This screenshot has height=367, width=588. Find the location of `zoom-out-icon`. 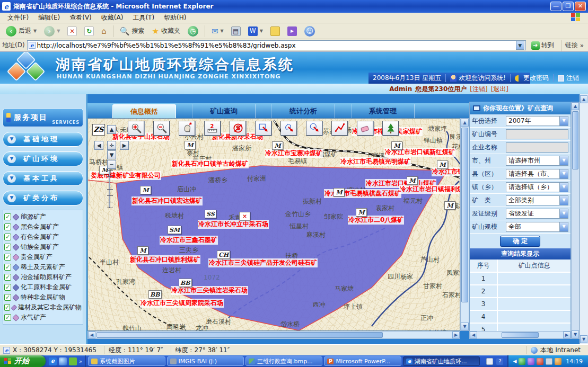

zoom-out-icon is located at coordinates (161, 128).